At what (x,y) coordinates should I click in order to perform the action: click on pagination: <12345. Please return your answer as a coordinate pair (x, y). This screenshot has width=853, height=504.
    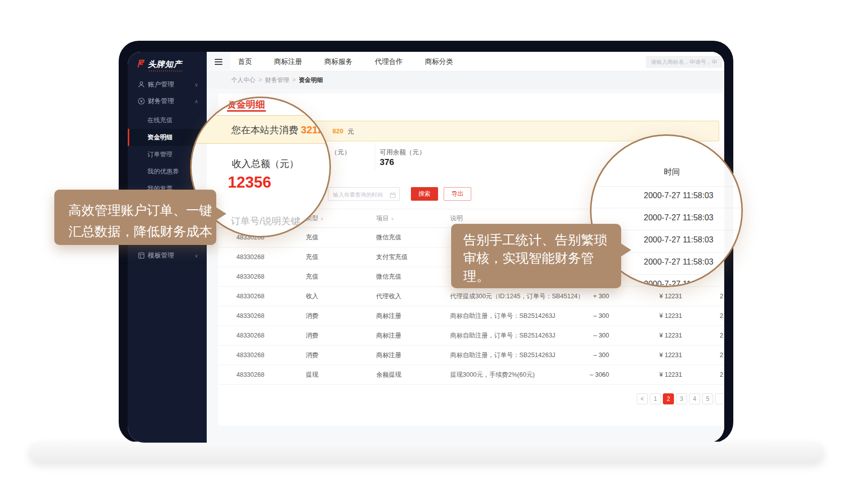
    Looking at the image, I should click on (680, 399).